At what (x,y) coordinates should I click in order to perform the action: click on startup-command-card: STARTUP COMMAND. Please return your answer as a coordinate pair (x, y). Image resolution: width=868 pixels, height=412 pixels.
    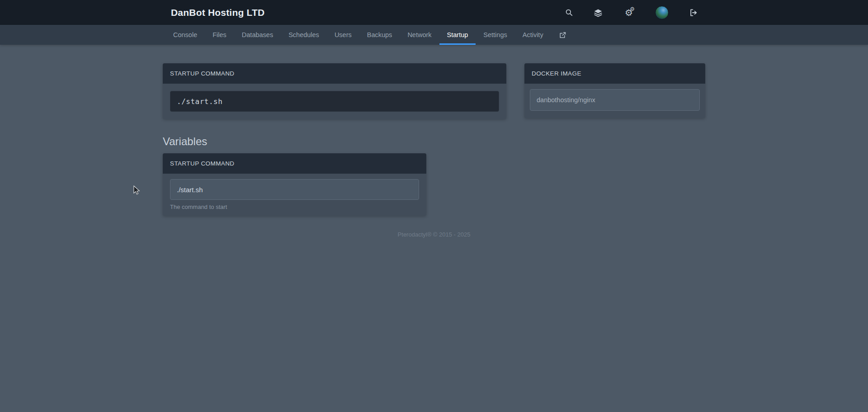
    Looking at the image, I should click on (335, 91).